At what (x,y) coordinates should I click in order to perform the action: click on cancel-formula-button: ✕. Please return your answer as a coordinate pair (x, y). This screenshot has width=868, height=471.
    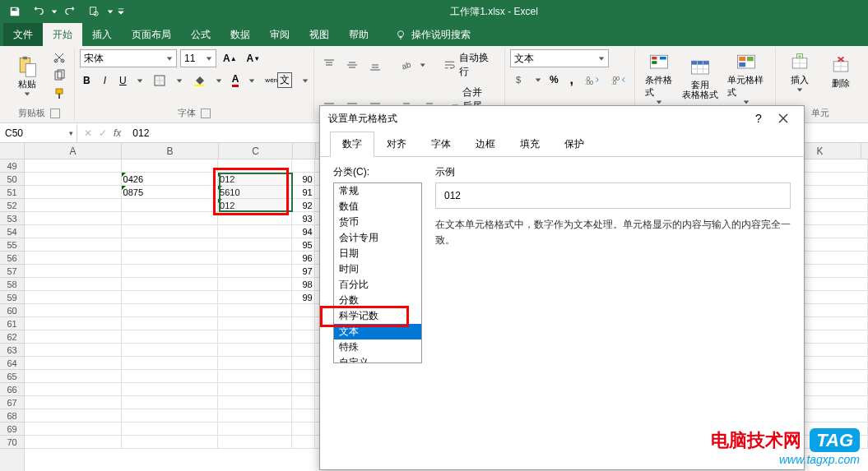
    Looking at the image, I should click on (88, 133).